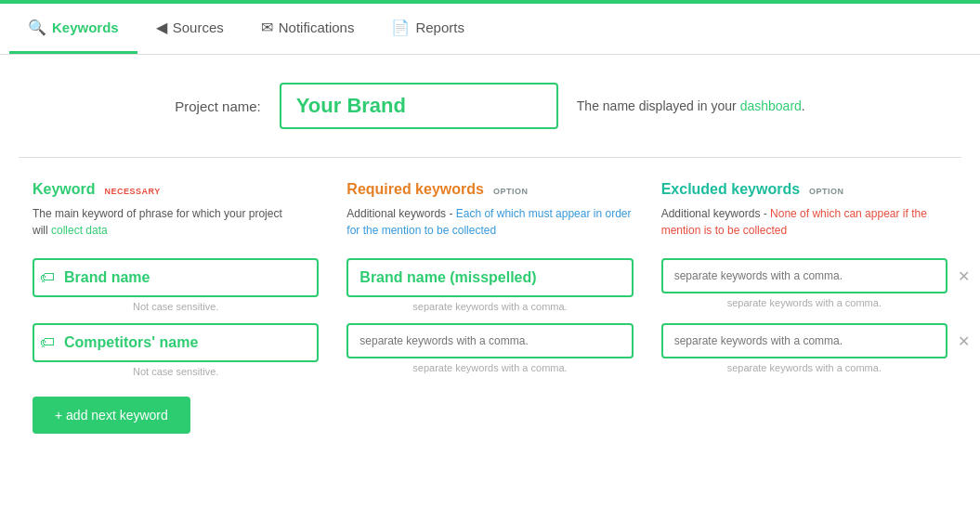 This screenshot has height=521, width=980. What do you see at coordinates (176, 278) in the screenshot?
I see `keyword-input-wrapper-0: 🏷` at bounding box center [176, 278].